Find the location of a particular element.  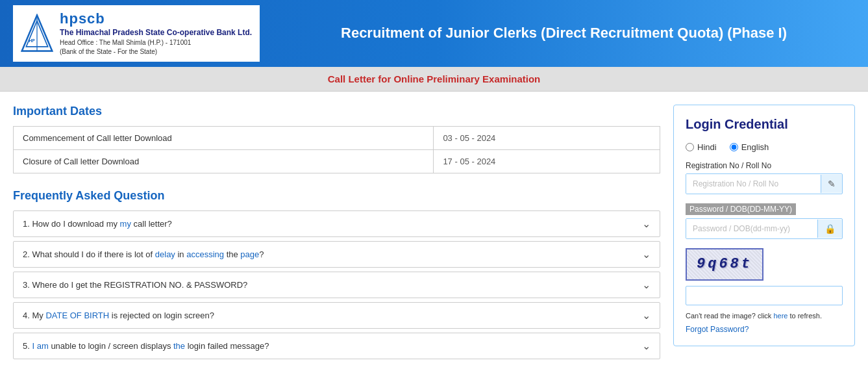

password-input is located at coordinates (752, 229).